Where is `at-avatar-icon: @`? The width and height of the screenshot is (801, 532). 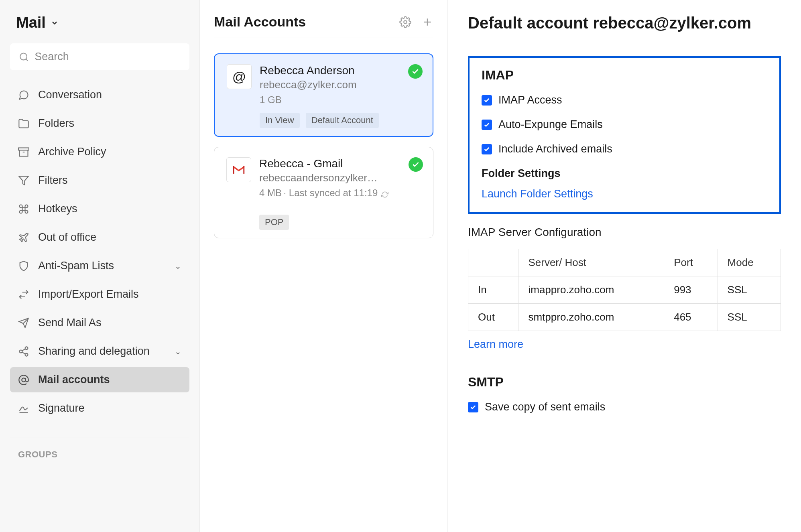
at-avatar-icon: @ is located at coordinates (239, 77).